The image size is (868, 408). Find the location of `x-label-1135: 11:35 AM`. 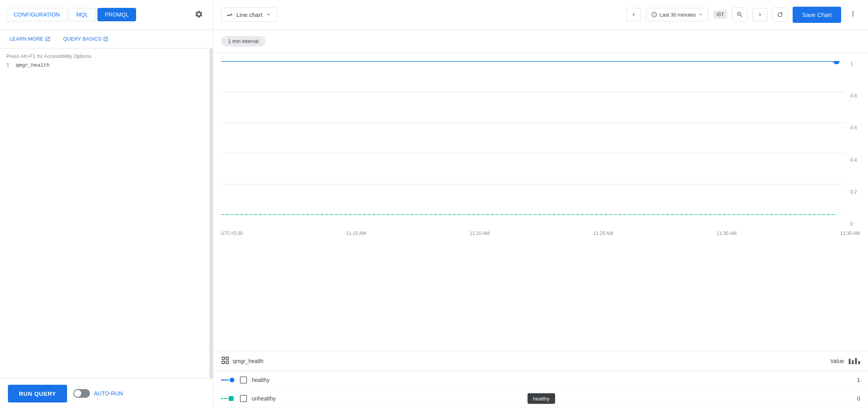

x-label-1135: 11:35 AM is located at coordinates (850, 233).